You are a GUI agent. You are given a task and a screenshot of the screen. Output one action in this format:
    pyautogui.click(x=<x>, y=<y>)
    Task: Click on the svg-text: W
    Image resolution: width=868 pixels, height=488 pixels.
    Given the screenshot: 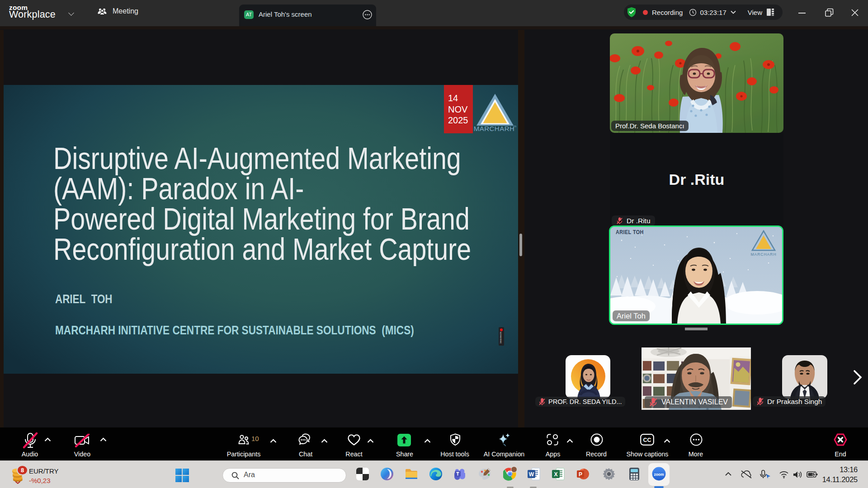 What is the action you would take?
    pyautogui.click(x=532, y=474)
    